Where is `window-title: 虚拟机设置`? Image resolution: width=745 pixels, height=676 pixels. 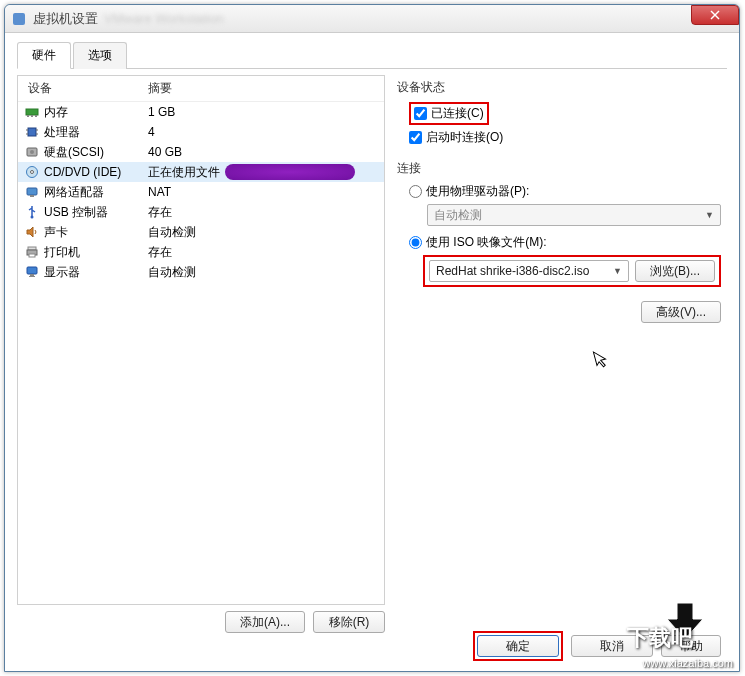
window-title: 虚拟机设置 is located at coordinates (66, 19).